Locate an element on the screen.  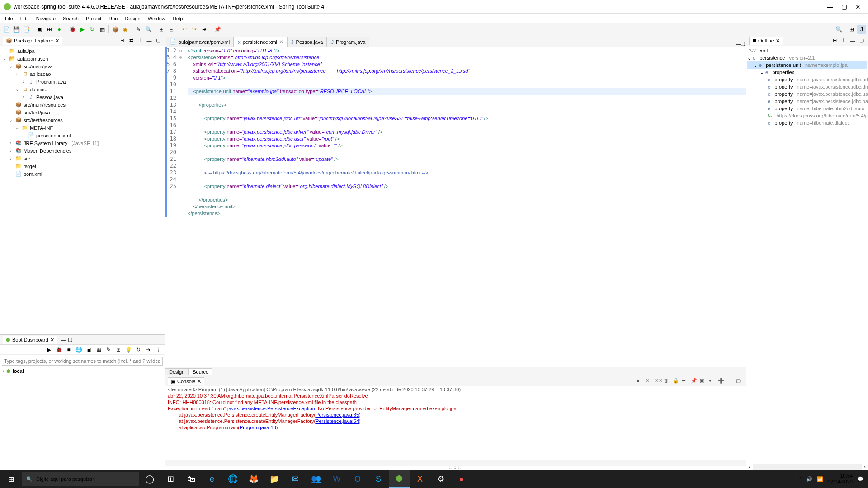
tree-item: persistence.xml is located at coordinates (53, 136).